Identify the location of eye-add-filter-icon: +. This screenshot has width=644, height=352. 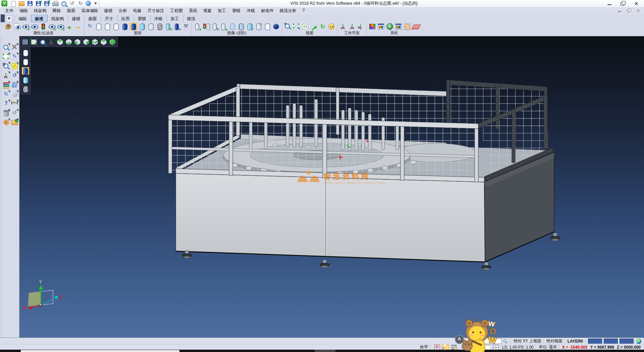
(26, 27).